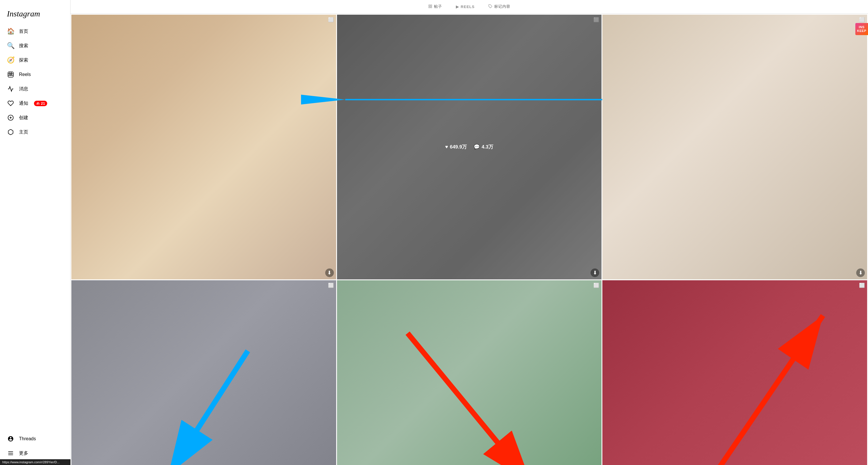  What do you see at coordinates (40, 103) in the screenshot?
I see `notification-badge: 21` at bounding box center [40, 103].